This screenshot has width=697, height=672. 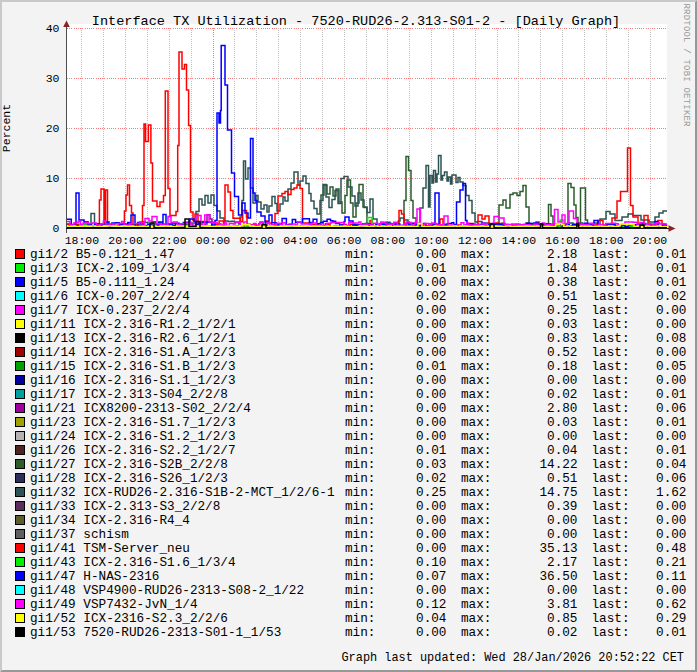 What do you see at coordinates (671, 492) in the screenshot?
I see `svg-text: 1.62` at bounding box center [671, 492].